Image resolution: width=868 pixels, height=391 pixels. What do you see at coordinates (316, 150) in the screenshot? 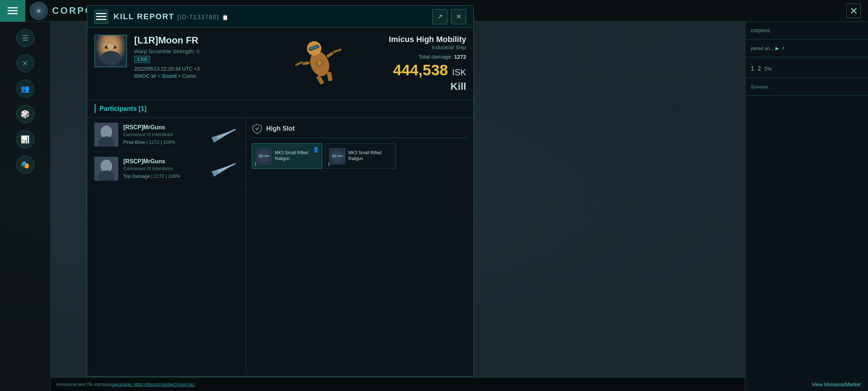
I see `slot-person-icon-1: 👤` at bounding box center [316, 150].